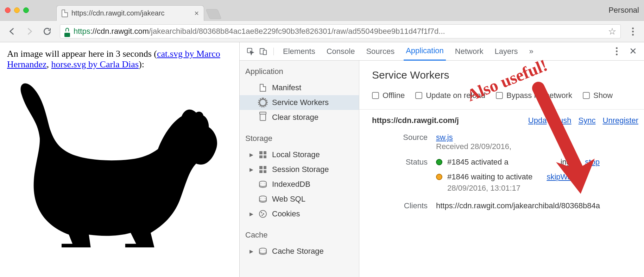 The image size is (644, 277). Describe the element at coordinates (299, 117) in the screenshot. I see `sidebar-item-clear-storage: Clear storage` at that location.